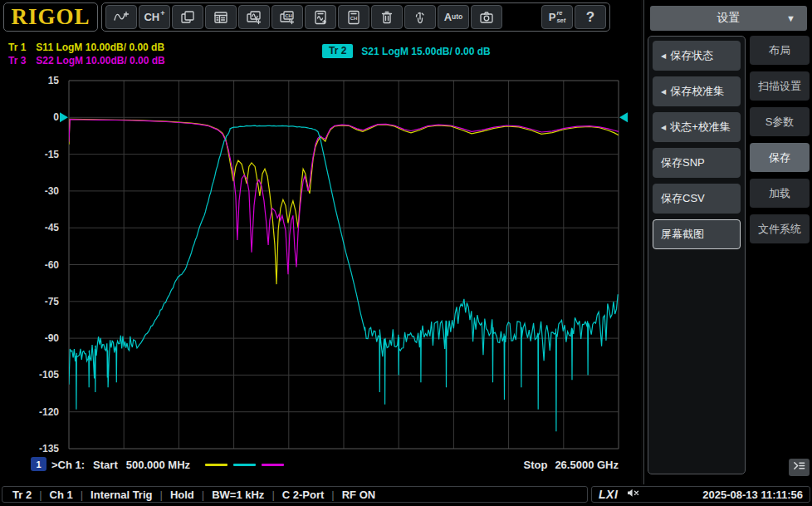 The height and width of the screenshot is (506, 812). What do you see at coordinates (354, 17) in the screenshot?
I see `channel-copy-button: CH` at bounding box center [354, 17].